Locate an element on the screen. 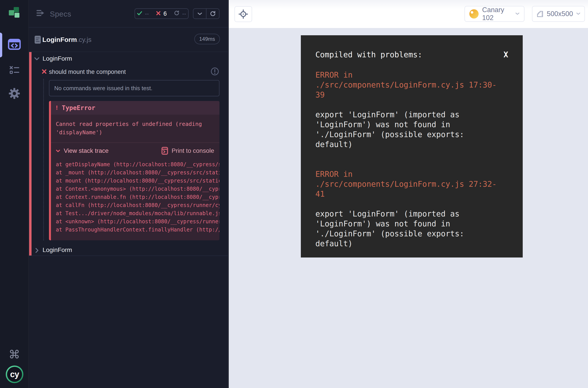  error-message: Cannot read properties of undefined (rea… is located at coordinates (135, 129).